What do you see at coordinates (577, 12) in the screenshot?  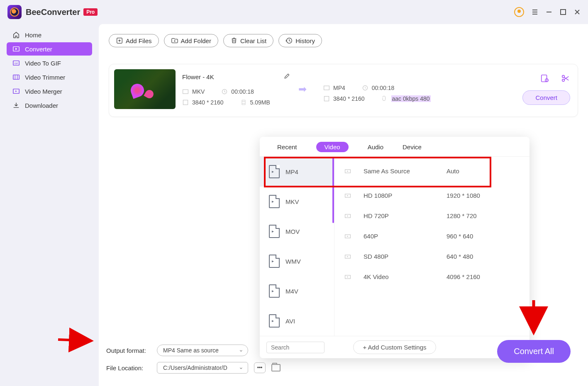 I see `close-button` at bounding box center [577, 12].